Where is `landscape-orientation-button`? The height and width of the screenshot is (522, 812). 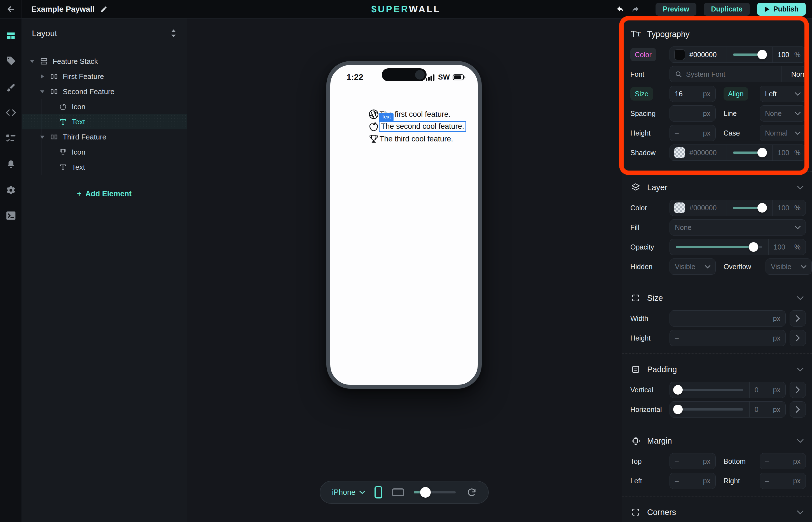
landscape-orientation-button is located at coordinates (398, 492).